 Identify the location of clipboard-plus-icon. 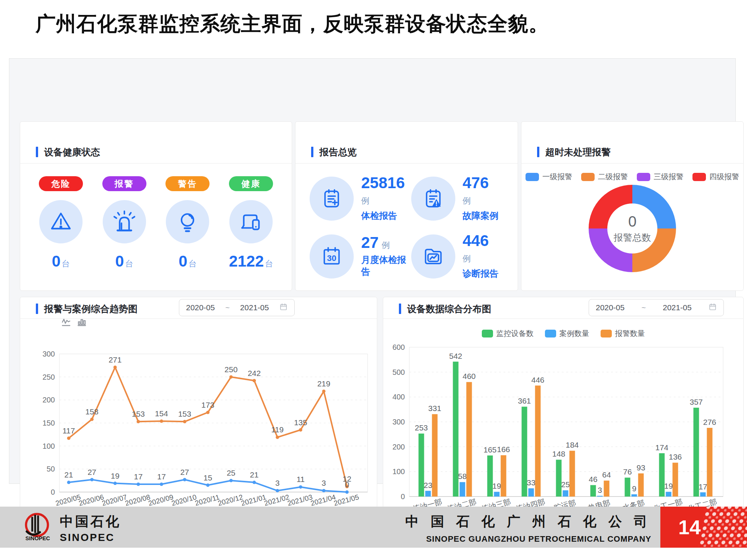
(332, 199).